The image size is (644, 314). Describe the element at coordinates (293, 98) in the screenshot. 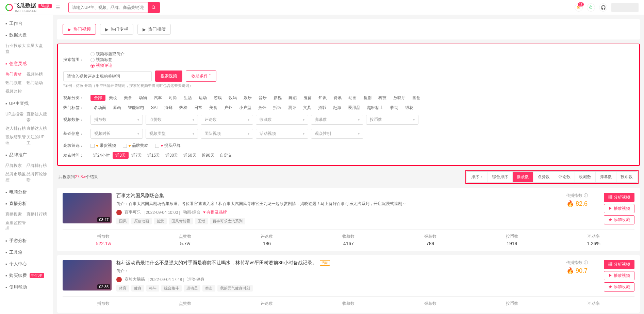

I see `category-button: 舞蹈` at that location.